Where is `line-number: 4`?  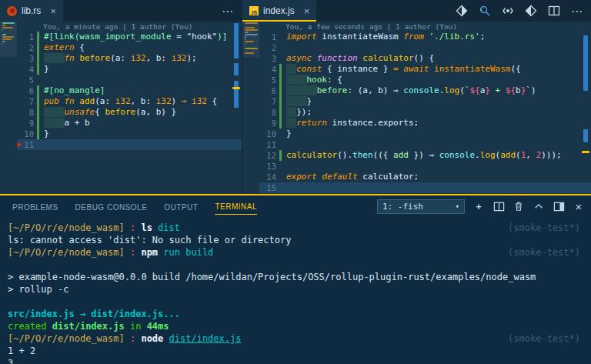
line-number: 4 is located at coordinates (27, 69).